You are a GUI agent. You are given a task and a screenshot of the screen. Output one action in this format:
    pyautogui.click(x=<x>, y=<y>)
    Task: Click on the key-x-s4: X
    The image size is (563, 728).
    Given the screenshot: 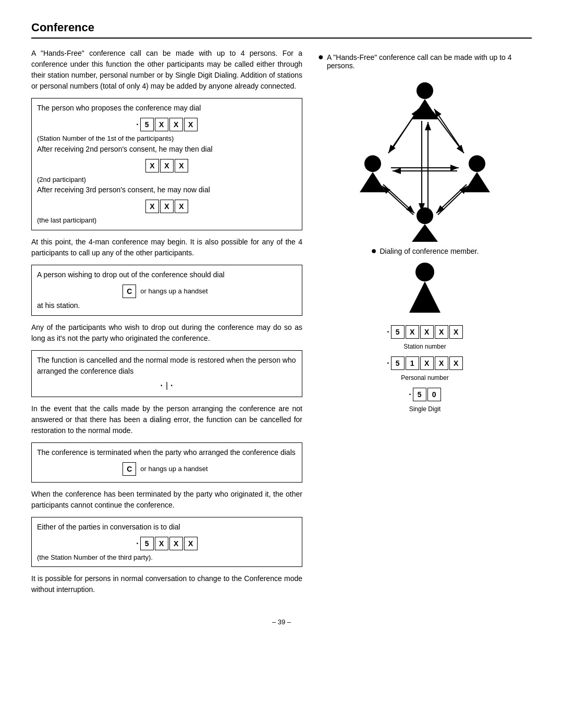 What is the action you would take?
    pyautogui.click(x=456, y=332)
    